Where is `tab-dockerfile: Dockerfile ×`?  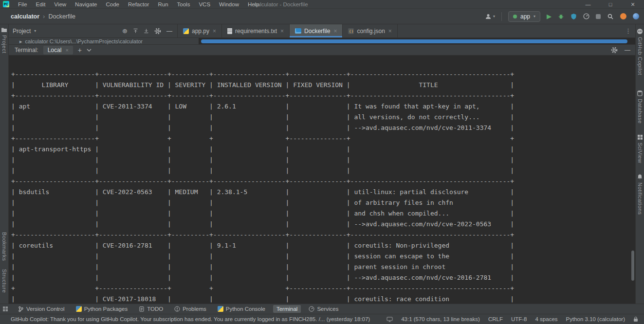 tab-dockerfile: Dockerfile × is located at coordinates (316, 31).